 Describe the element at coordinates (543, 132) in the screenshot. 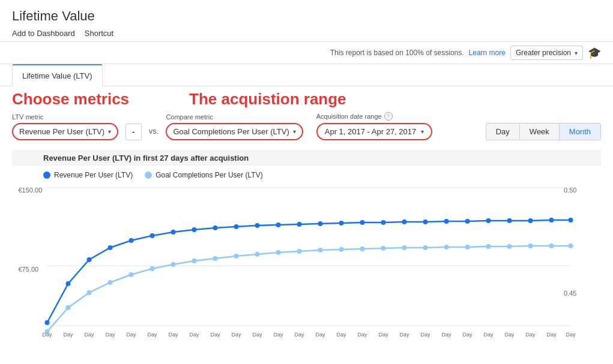

I see `day-week-month-group: Day Week Month` at that location.